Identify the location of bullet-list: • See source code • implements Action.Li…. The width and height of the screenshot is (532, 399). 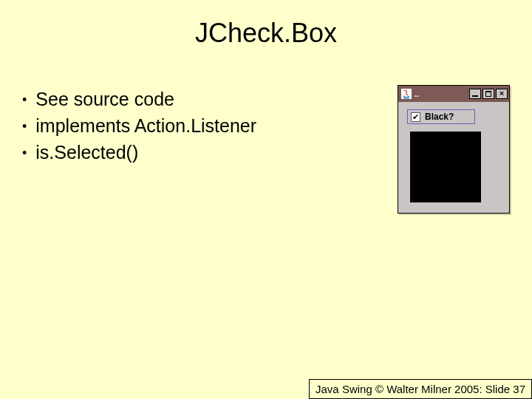
(139, 127).